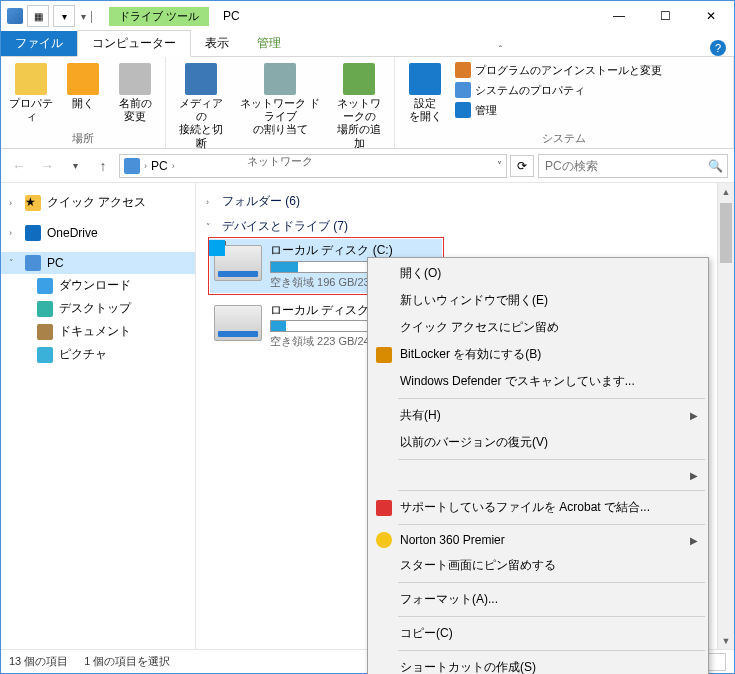  Describe the element at coordinates (98, 286) in the screenshot. I see `nav-downloads: ダウンロード` at that location.